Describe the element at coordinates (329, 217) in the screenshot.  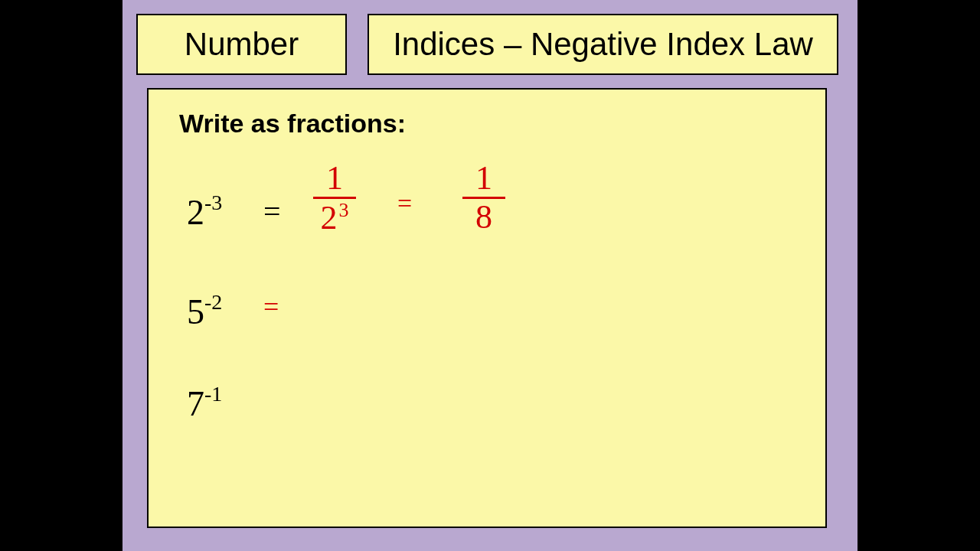
I see `frac1-den-base: 2` at that location.